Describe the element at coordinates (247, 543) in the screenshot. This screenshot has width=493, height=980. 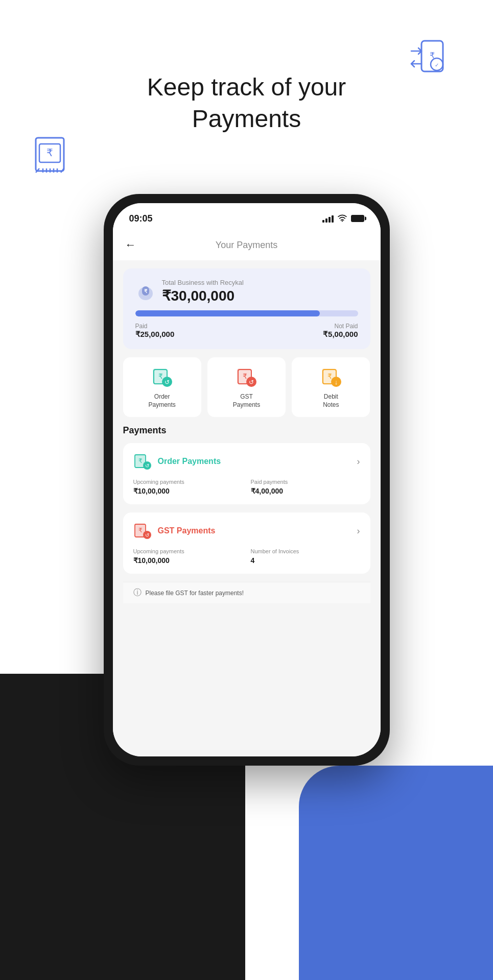
I see `gst-payments-card: ₹ ↺ GST Payments › Upcoming payments` at that location.